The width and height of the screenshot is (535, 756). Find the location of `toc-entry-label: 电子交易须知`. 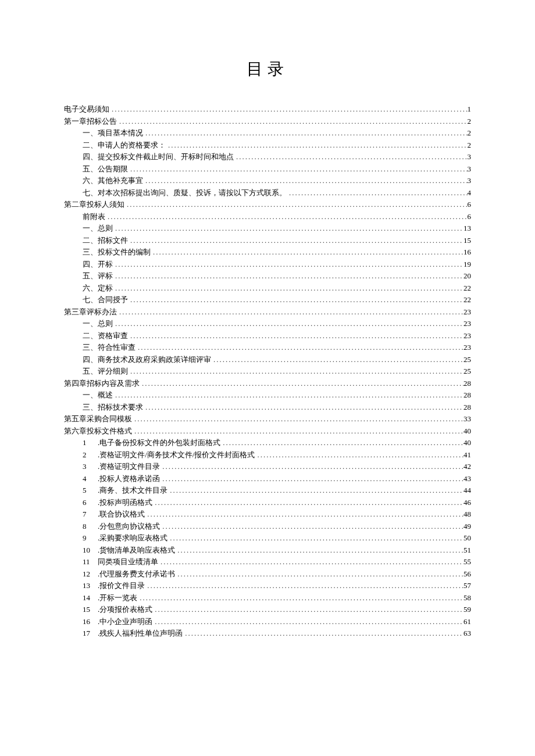

toc-entry-label: 电子交易须知 is located at coordinates (87, 109).